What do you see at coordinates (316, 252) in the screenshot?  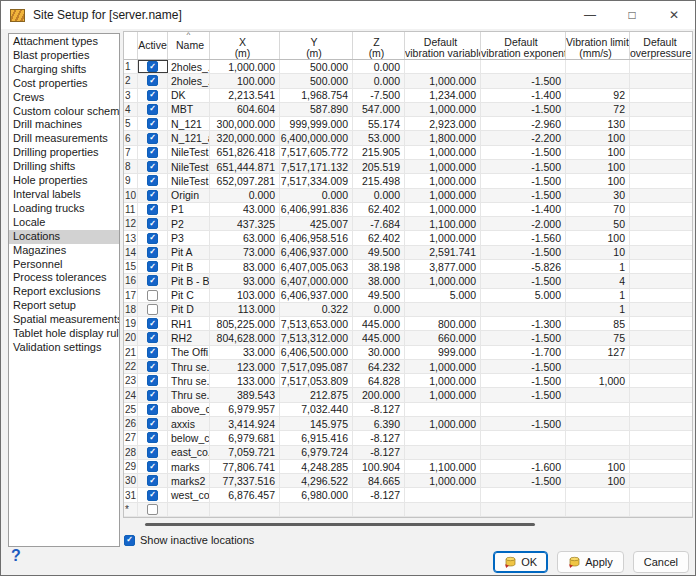 I see `y-cell: 6,406,937.000` at bounding box center [316, 252].